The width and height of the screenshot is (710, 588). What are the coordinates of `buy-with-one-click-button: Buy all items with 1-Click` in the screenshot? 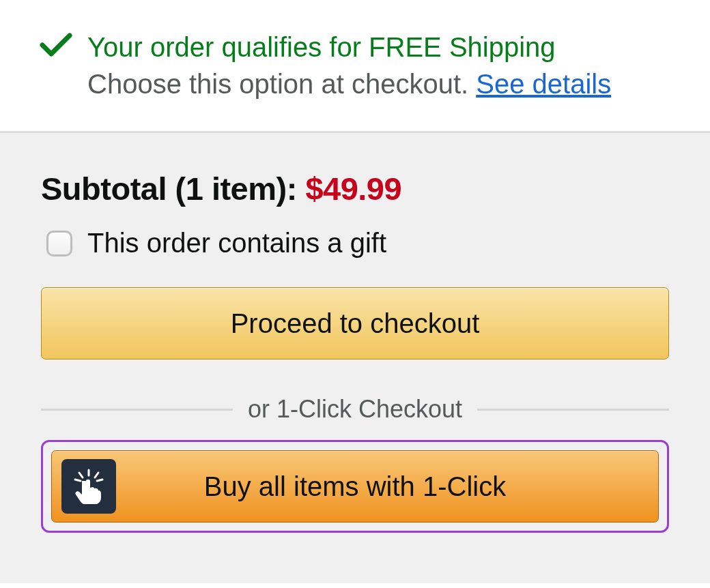 It's located at (355, 486).